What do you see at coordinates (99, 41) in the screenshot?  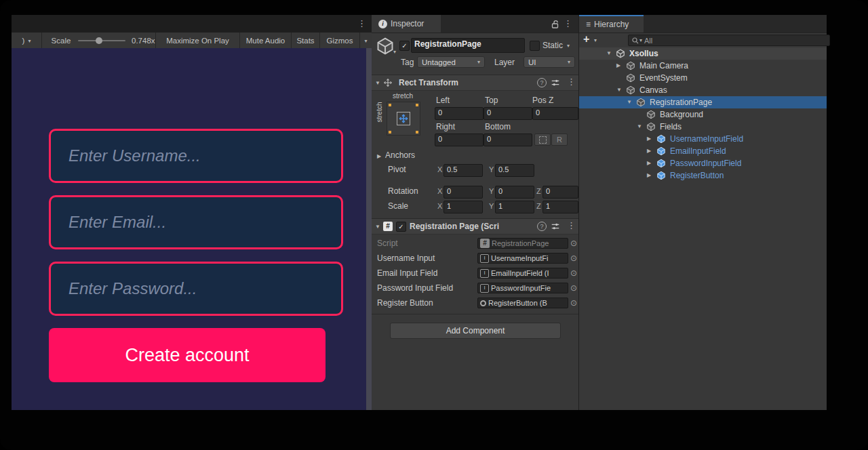 I see `scale-slider-knob` at bounding box center [99, 41].